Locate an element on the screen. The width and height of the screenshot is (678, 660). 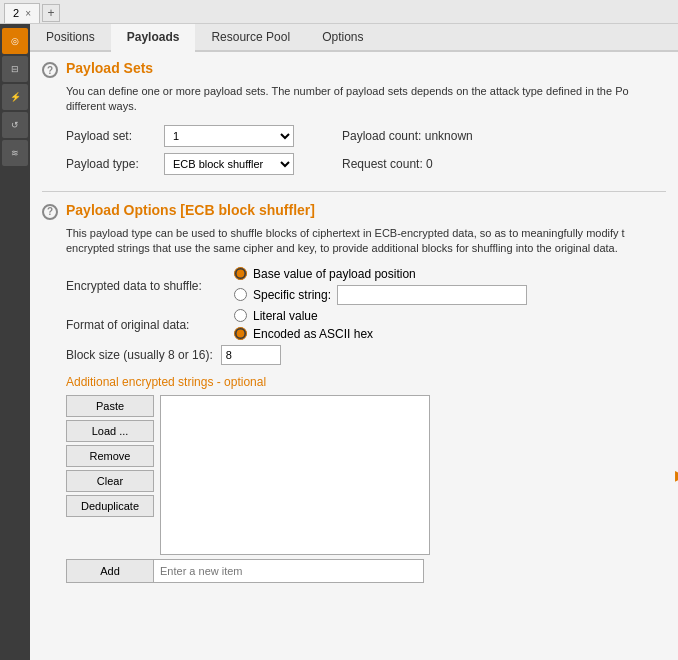
encoded-option: Encoded as ASCII hex is located at coordinates (304, 334).